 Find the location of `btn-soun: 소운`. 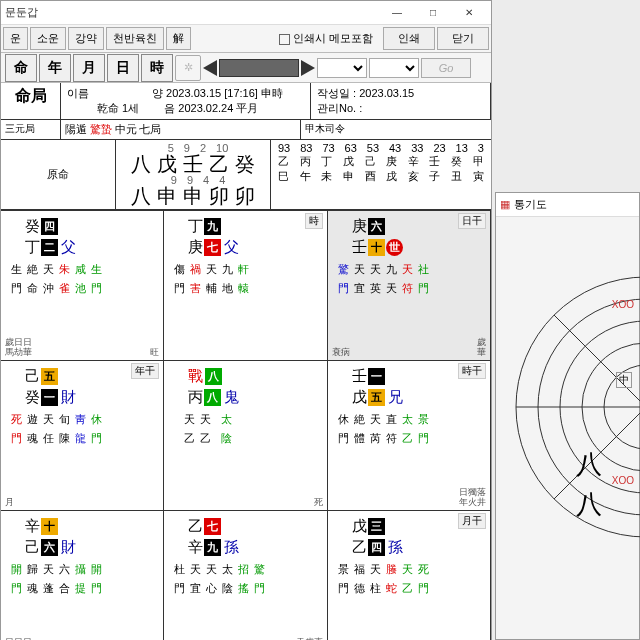

btn-soun: 소운 is located at coordinates (48, 38).